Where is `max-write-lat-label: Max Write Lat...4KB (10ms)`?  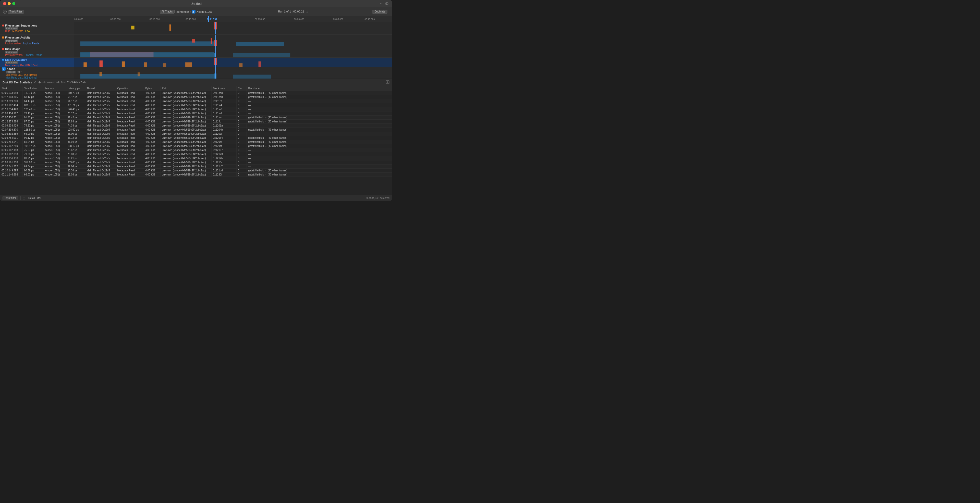
max-write-lat-label: Max Write Lat...4KB (10ms) is located at coordinates (39, 75).